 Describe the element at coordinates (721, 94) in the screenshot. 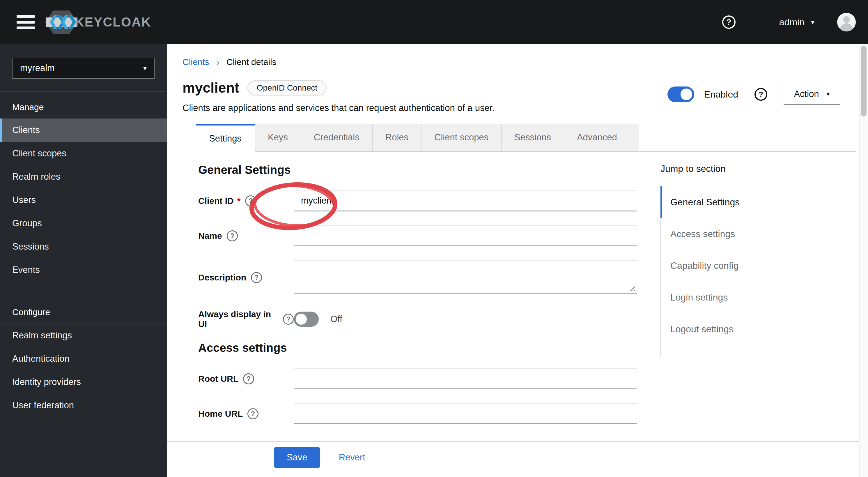

I see `enabled-label: Enabled` at that location.